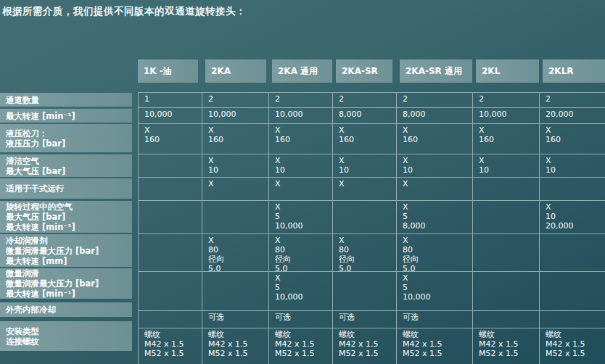 Image resolution: width=605 pixels, height=364 pixels. Describe the element at coordinates (124, 12) in the screenshot. I see `page-title: 根据所需介质，我们提供不同版本的双通道旋转接头：` at that location.